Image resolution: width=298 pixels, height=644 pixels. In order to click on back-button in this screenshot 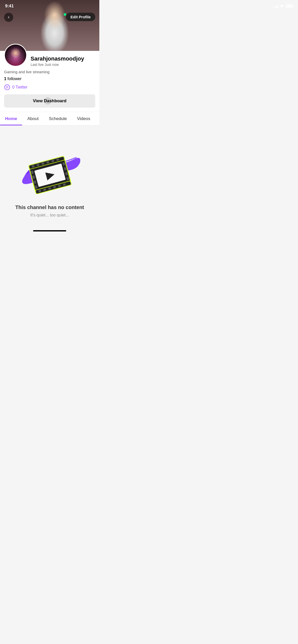, I will do `click(9, 17)`.